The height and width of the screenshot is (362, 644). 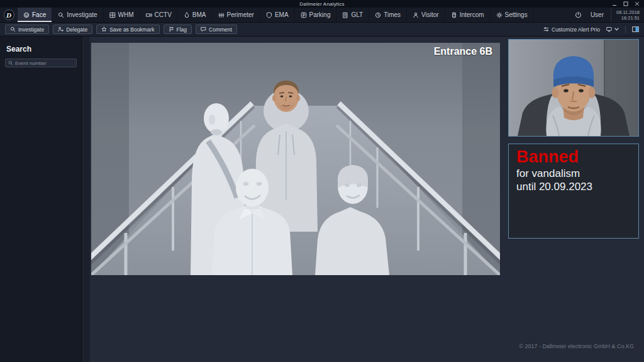 What do you see at coordinates (35, 15) in the screenshot?
I see `tab-face: Face` at bounding box center [35, 15].